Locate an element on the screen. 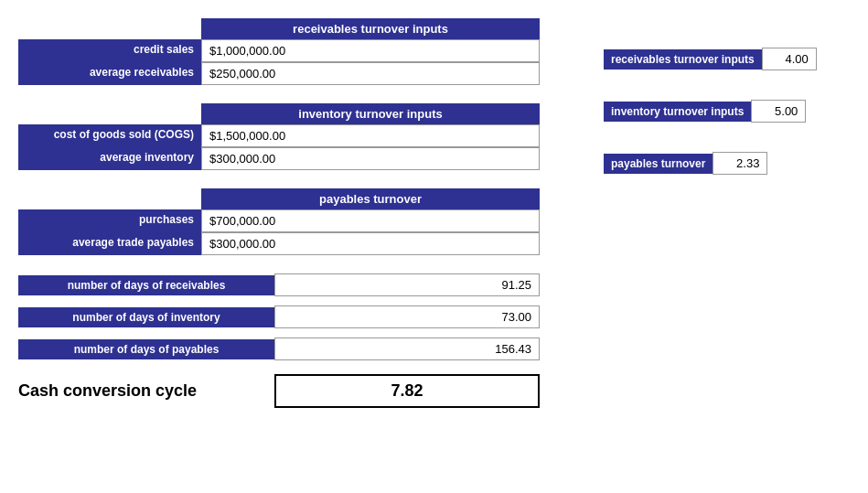 The width and height of the screenshot is (868, 493). average-payables-row: average trade payables $300,000.00 is located at coordinates (284, 243).